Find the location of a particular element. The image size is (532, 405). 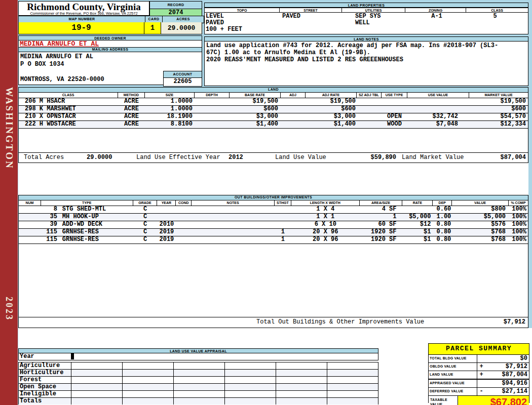

column-header: CLASS is located at coordinates (68, 95).